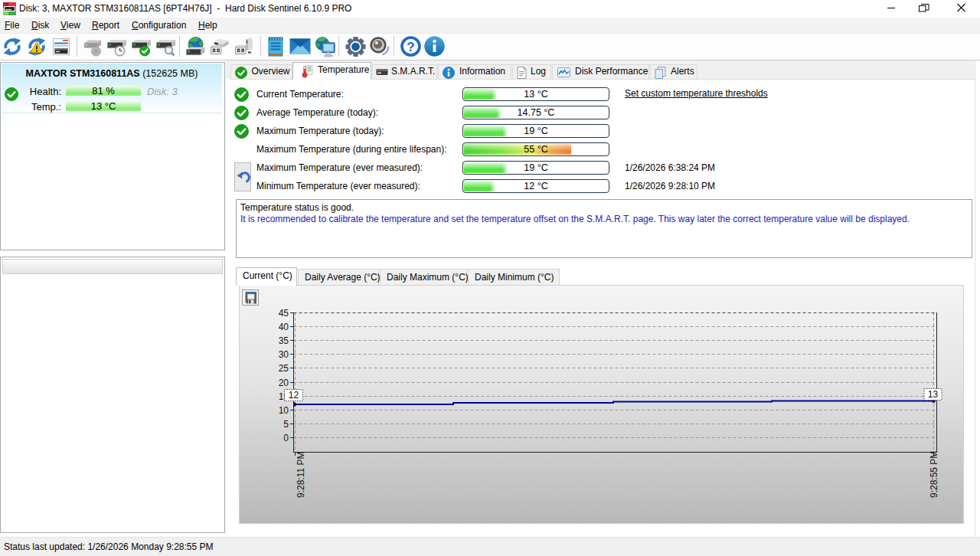 This screenshot has width=980, height=556. I want to click on svg-text: 45, so click(284, 313).